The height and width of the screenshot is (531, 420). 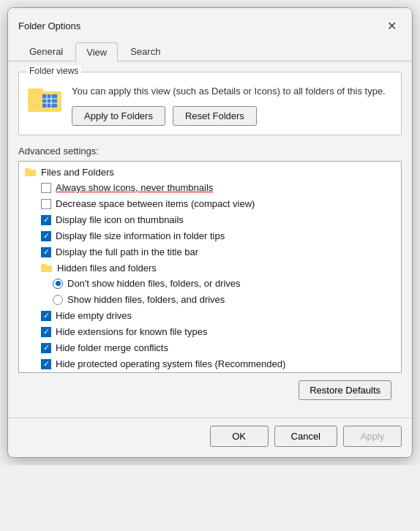 What do you see at coordinates (31, 172) in the screenshot?
I see `folder-small-icon` at bounding box center [31, 172].